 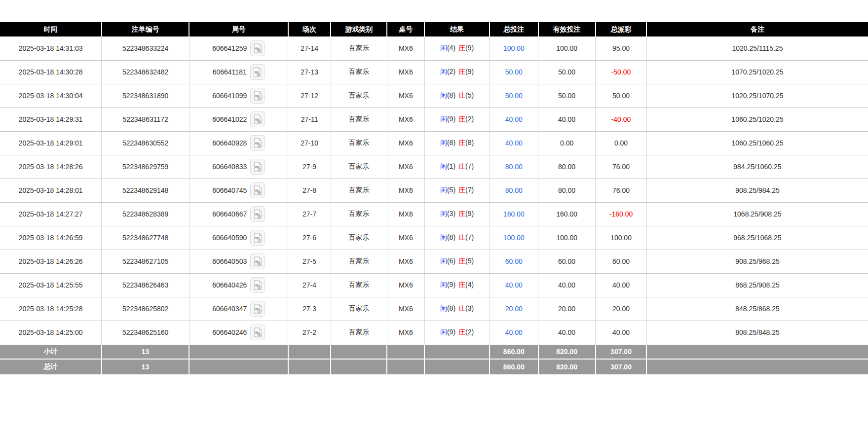 What do you see at coordinates (146, 332) in the screenshot?
I see `bet-id-cell: 522348625160` at bounding box center [146, 332].